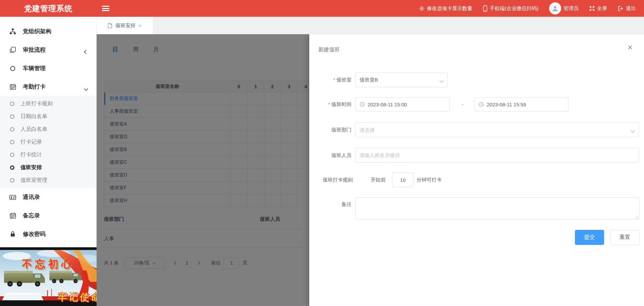 The height and width of the screenshot is (306, 644). I want to click on sidebar-item-label: 车辆管理, so click(34, 68).